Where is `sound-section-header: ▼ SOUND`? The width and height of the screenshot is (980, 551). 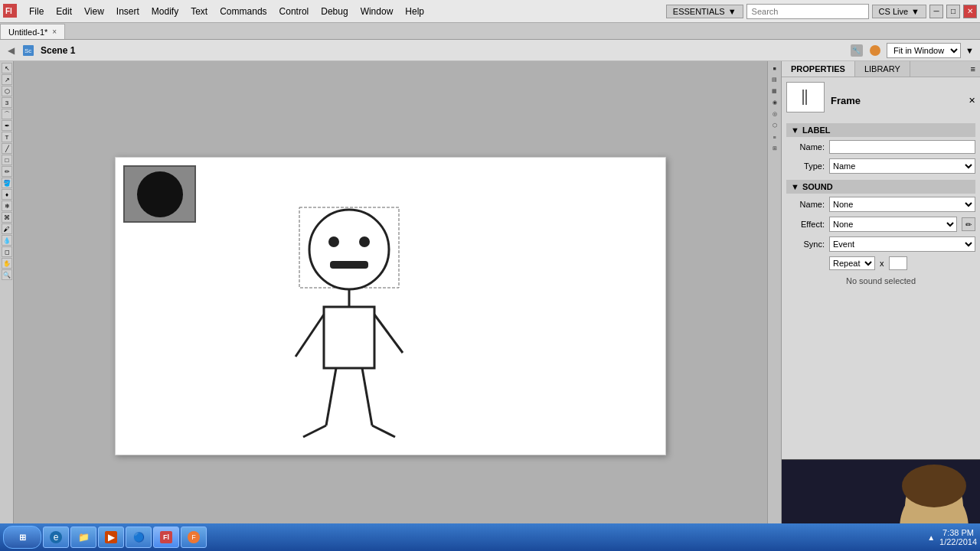
sound-section-header: ▼ SOUND is located at coordinates (880, 187).